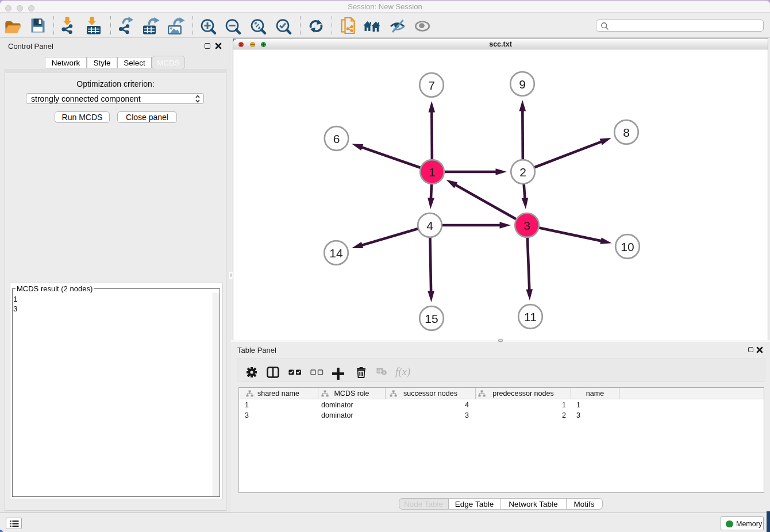 The height and width of the screenshot is (532, 770). Describe the element at coordinates (337, 139) in the screenshot. I see `svg-text: 6` at that location.